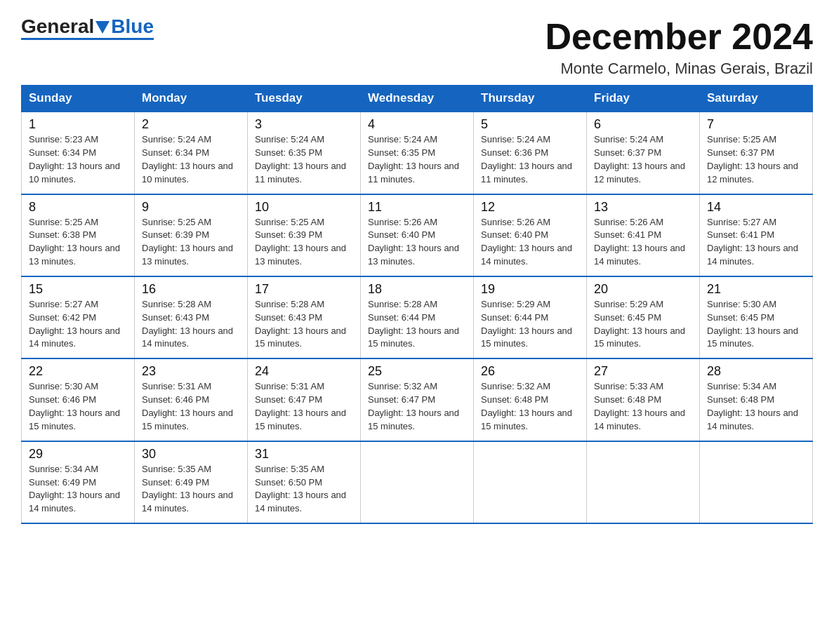 The image size is (834, 644). Describe the element at coordinates (191, 125) in the screenshot. I see `day-number: 2` at that location.